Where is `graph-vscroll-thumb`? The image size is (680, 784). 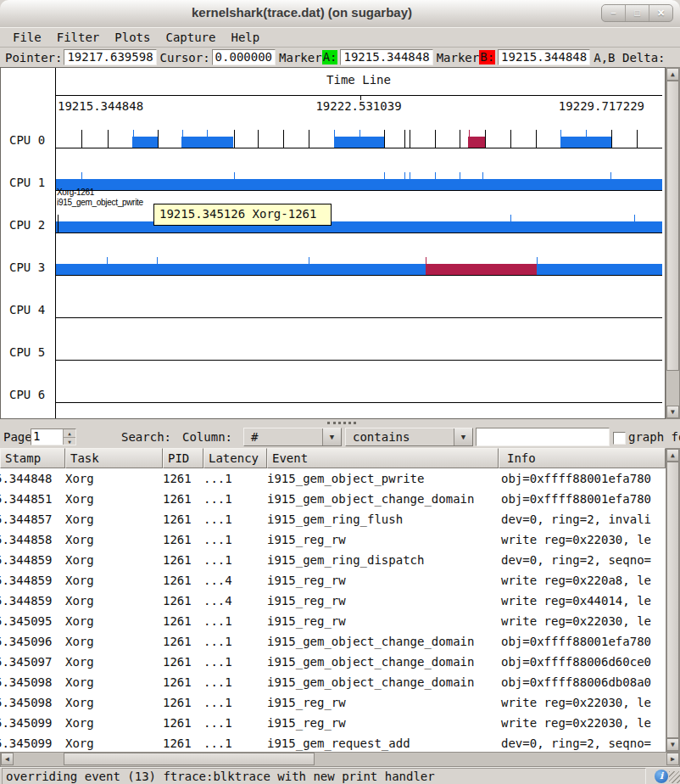
graph-vscroll-thumb is located at coordinates (673, 226).